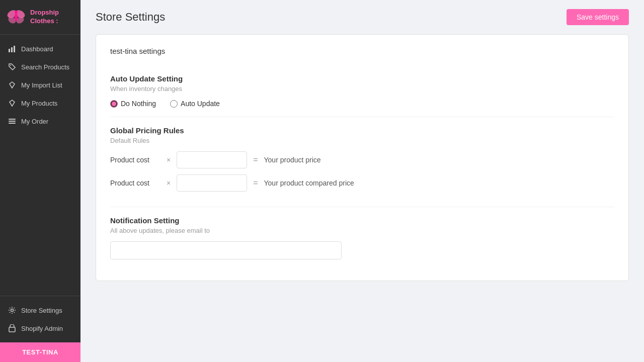  Describe the element at coordinates (40, 85) in the screenshot. I see `sidebar-item-import-list: My Import List` at that location.